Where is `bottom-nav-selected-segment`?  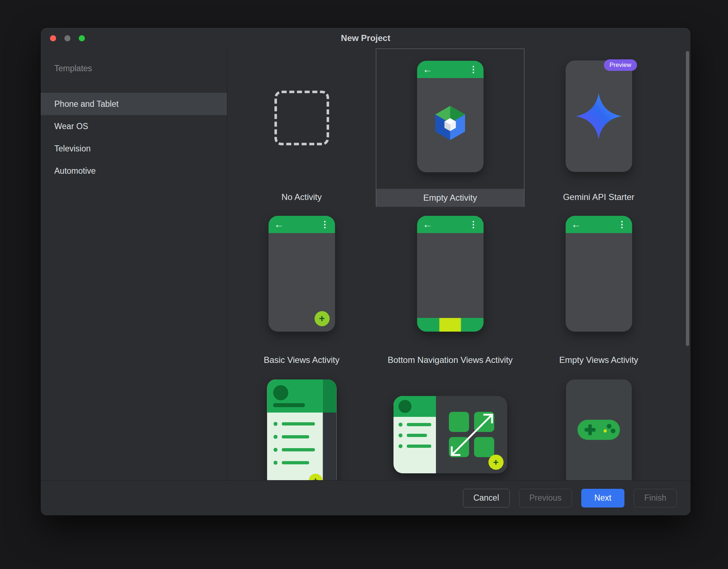 bottom-nav-selected-segment is located at coordinates (450, 325).